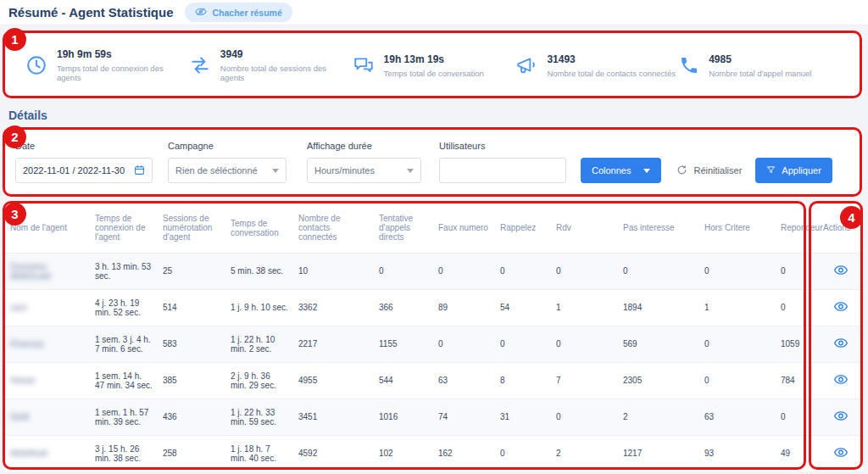 This screenshot has width=868, height=474. What do you see at coordinates (797, 228) in the screenshot?
I see `column-header: Repondeur` at bounding box center [797, 228].